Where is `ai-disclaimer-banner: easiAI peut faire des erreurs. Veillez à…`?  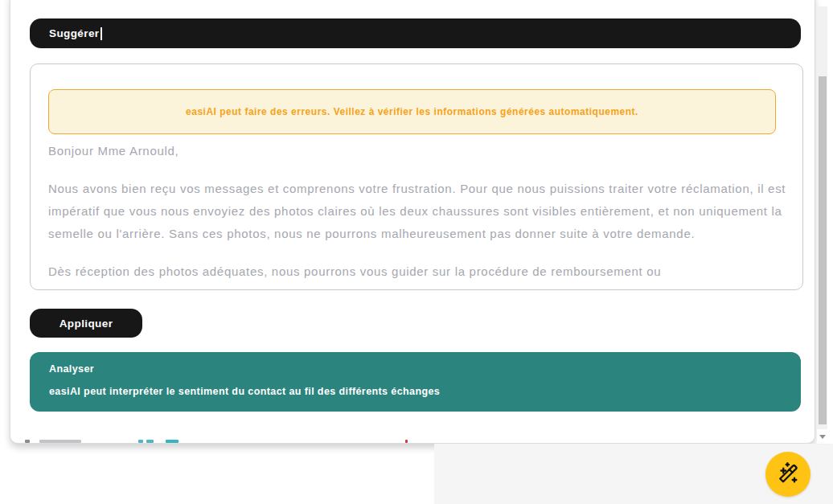
ai-disclaimer-banner: easiAI peut faire des erreurs. Veillez à… is located at coordinates (412, 112).